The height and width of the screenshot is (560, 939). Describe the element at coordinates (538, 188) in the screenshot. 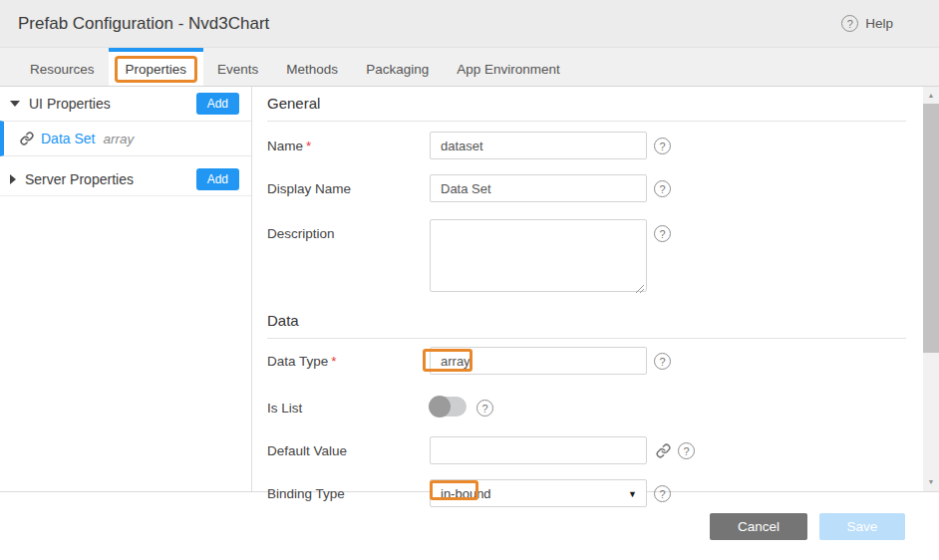

I see `display-name-field` at that location.